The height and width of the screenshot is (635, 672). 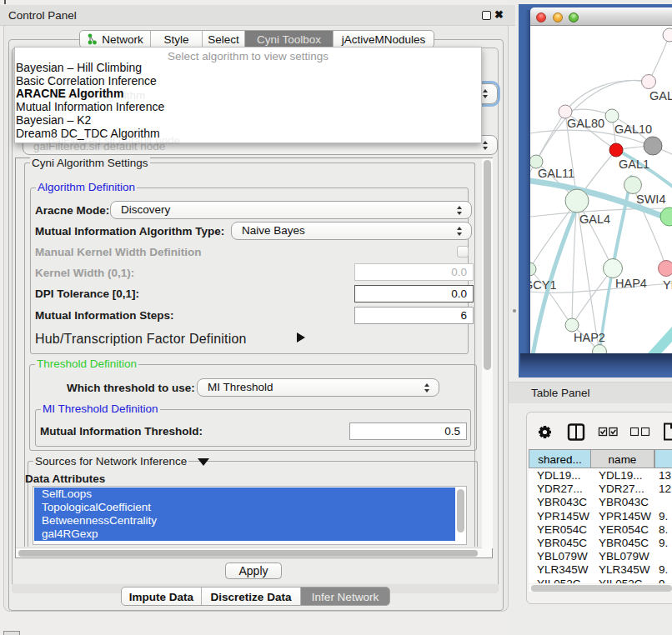 I want to click on svg-text: GAL7, so click(x=660, y=96).